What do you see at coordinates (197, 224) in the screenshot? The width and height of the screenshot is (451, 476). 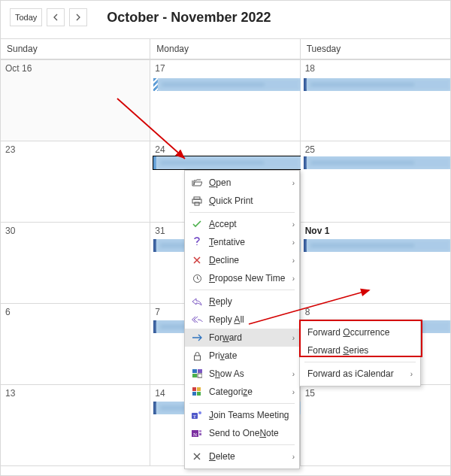 I see `check-icon` at bounding box center [197, 224].